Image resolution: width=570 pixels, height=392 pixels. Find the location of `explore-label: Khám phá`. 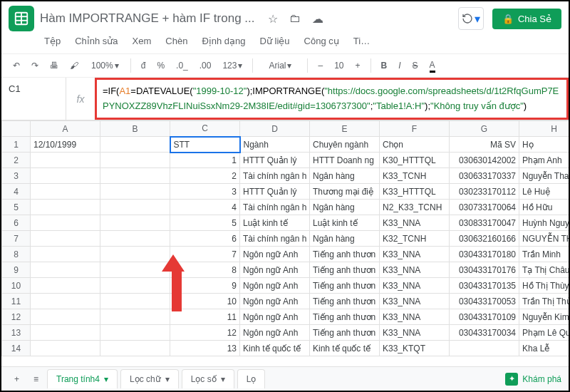

explore-label: Khám phá is located at coordinates (542, 379).